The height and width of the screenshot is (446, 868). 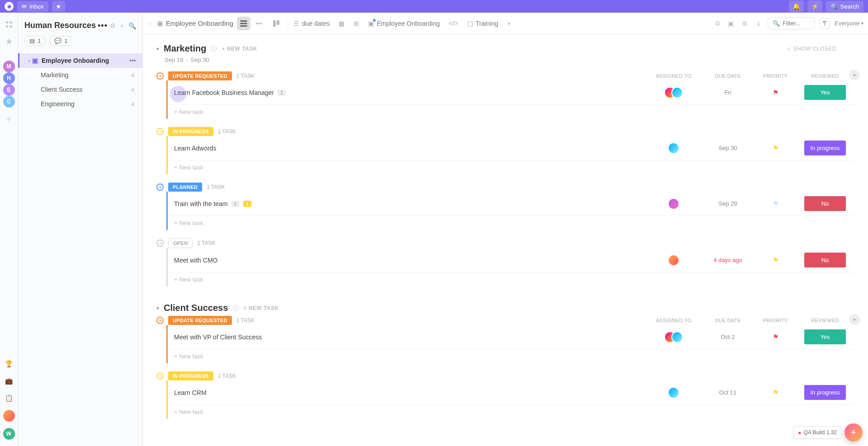 What do you see at coordinates (9, 398) in the screenshot?
I see `clipboard-icon: 📋` at bounding box center [9, 398].